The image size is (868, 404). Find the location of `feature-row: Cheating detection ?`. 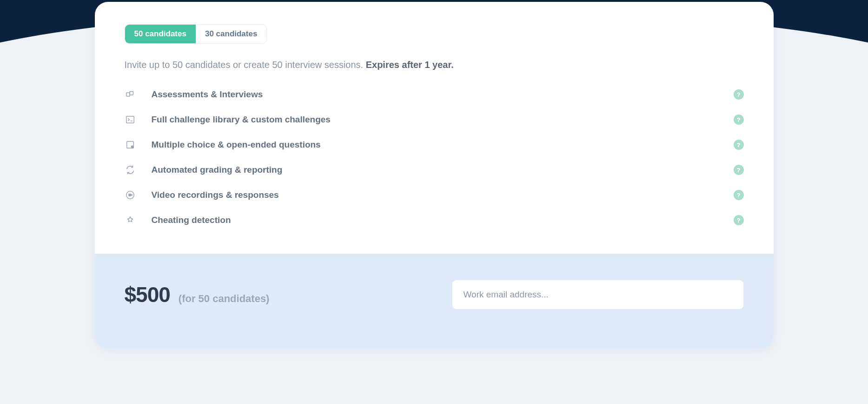

feature-row: Cheating detection ? is located at coordinates (434, 220).